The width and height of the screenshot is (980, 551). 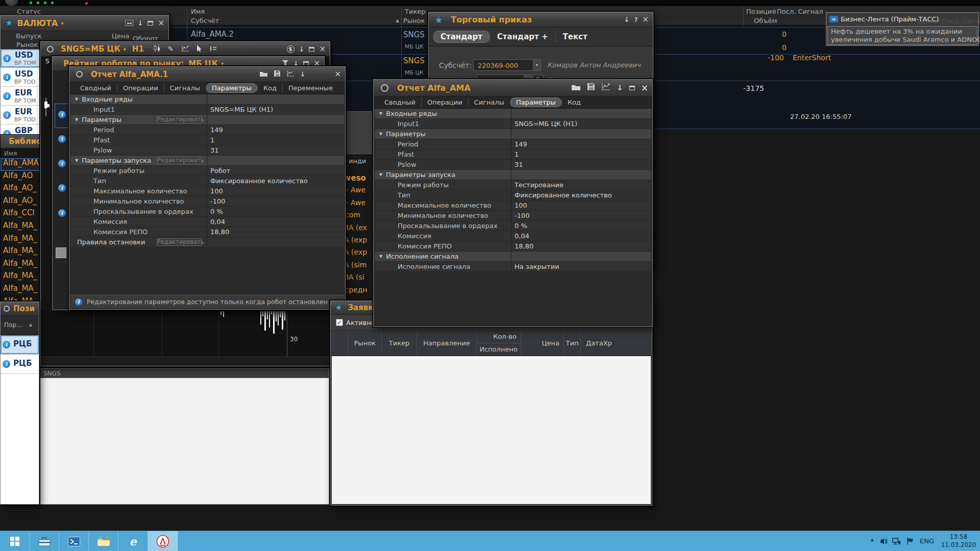 I want to click on param-row: Входные ряды, so click(x=207, y=99).